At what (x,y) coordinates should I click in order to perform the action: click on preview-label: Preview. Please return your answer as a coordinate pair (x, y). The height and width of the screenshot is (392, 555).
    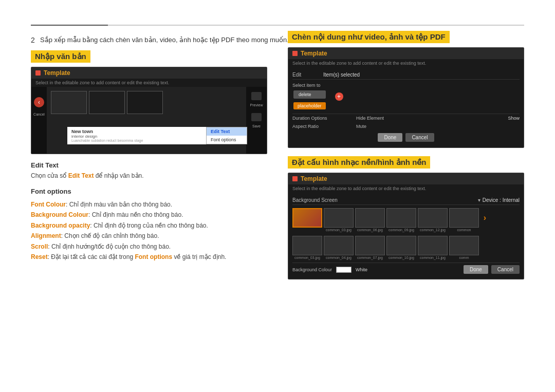
    Looking at the image, I should click on (257, 105).